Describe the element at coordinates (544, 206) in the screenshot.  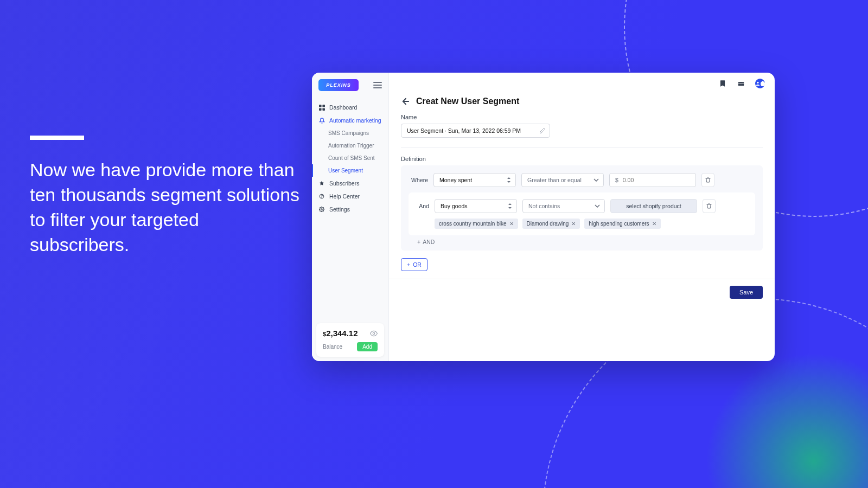
I see `operator-value-2: Not contains` at that location.